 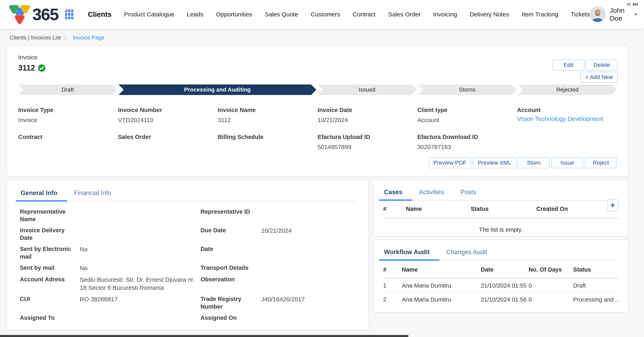 What do you see at coordinates (195, 14) in the screenshot?
I see `nav-item-leads: Leads` at bounding box center [195, 14].